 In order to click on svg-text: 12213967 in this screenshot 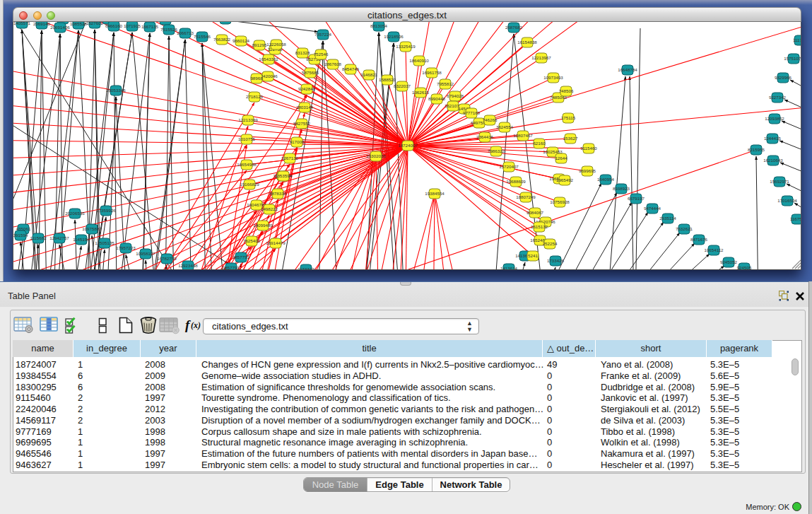, I will do `click(541, 58)`.